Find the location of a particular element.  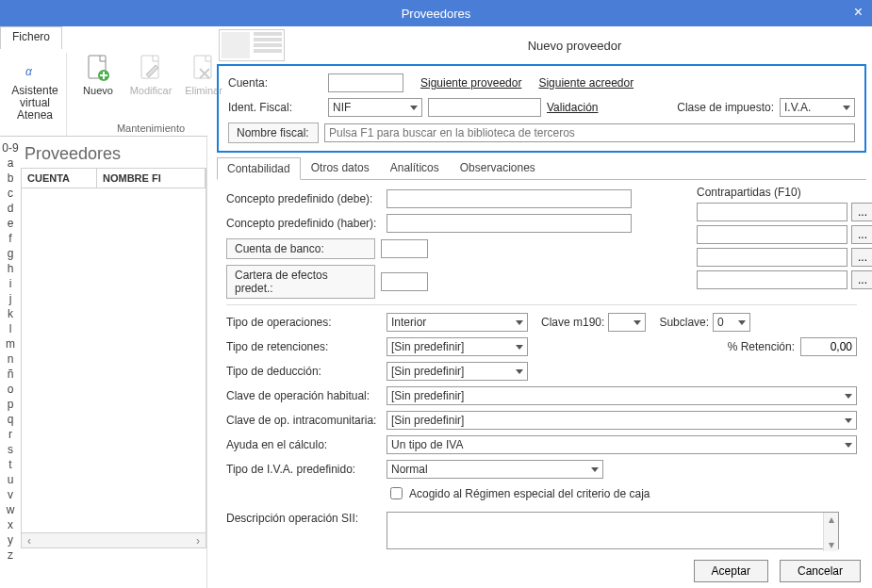

alpha-x: x is located at coordinates (10, 525).